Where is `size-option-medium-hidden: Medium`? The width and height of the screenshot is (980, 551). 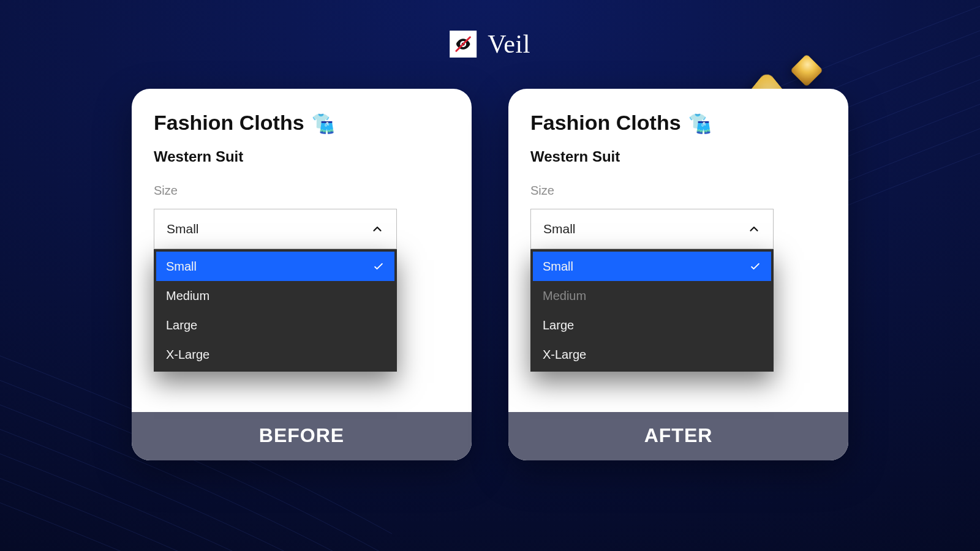 size-option-medium-hidden: Medium is located at coordinates (652, 296).